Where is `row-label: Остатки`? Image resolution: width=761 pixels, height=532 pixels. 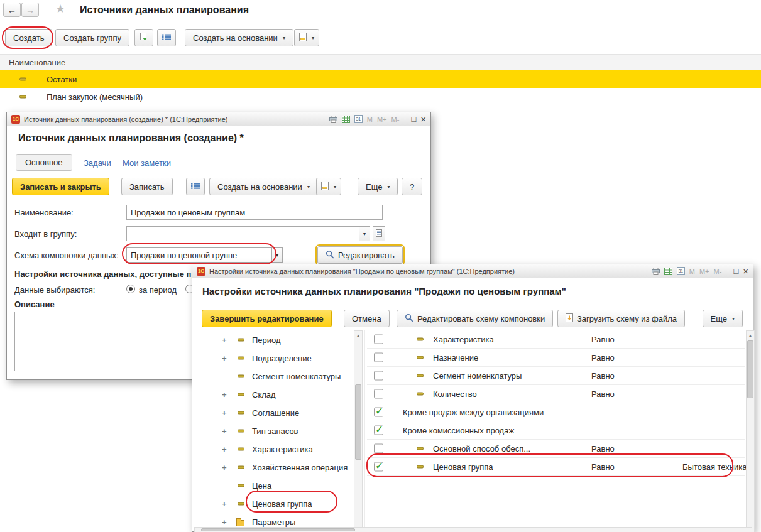
row-label: Остатки is located at coordinates (62, 79).